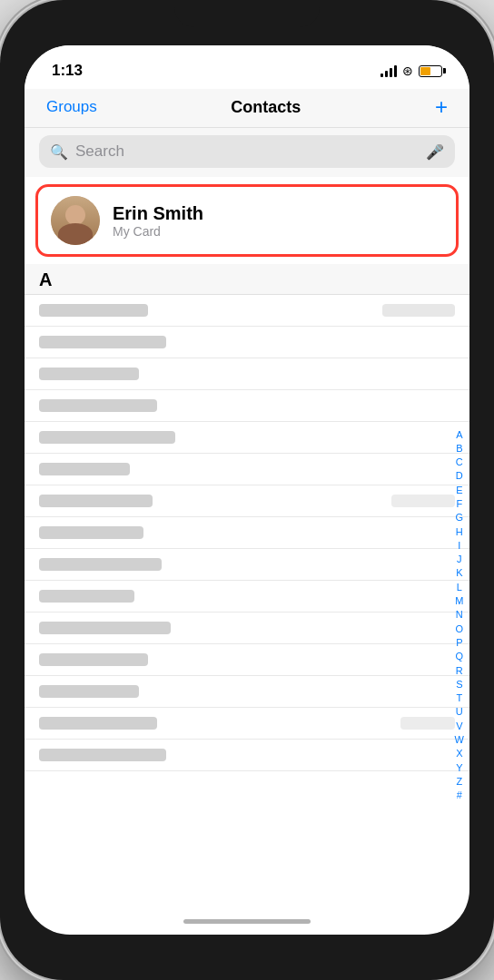 The image size is (494, 980). I want to click on index-letter-o: O, so click(459, 629).